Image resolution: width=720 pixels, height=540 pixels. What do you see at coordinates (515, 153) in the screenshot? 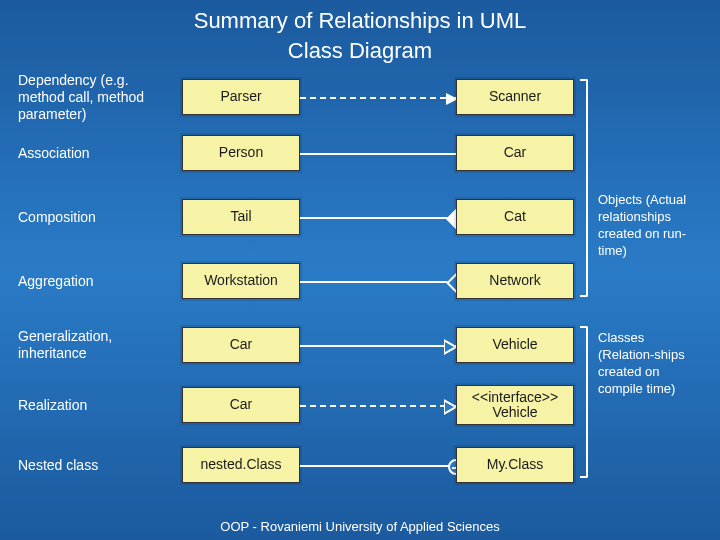
I see `box-car-assoc: Car` at bounding box center [515, 153].